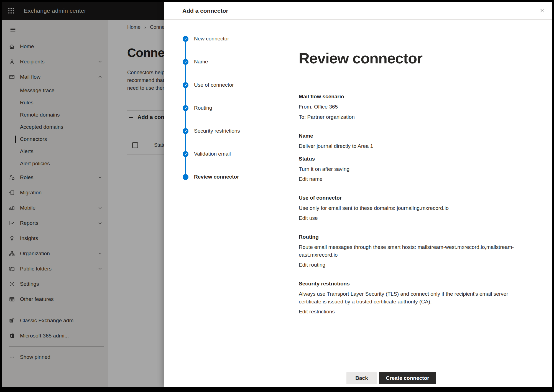  I want to click on step-label: Review connector, so click(217, 177).